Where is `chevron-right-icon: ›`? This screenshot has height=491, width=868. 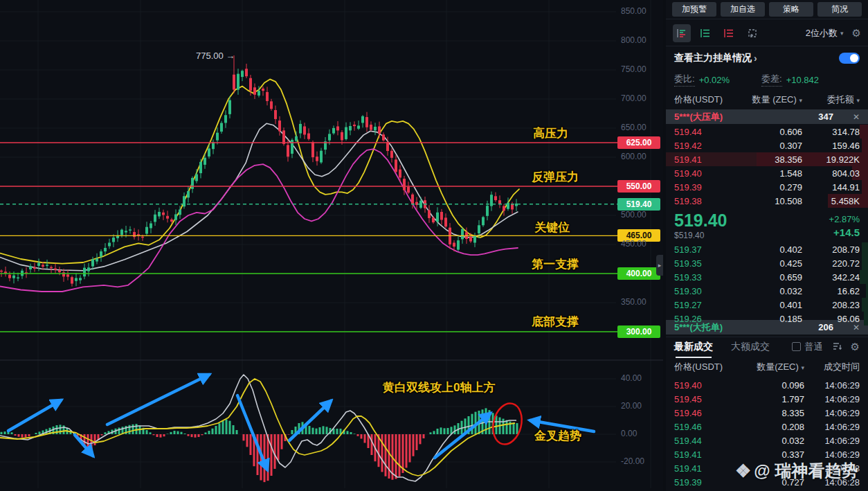
chevron-right-icon: › is located at coordinates (756, 58).